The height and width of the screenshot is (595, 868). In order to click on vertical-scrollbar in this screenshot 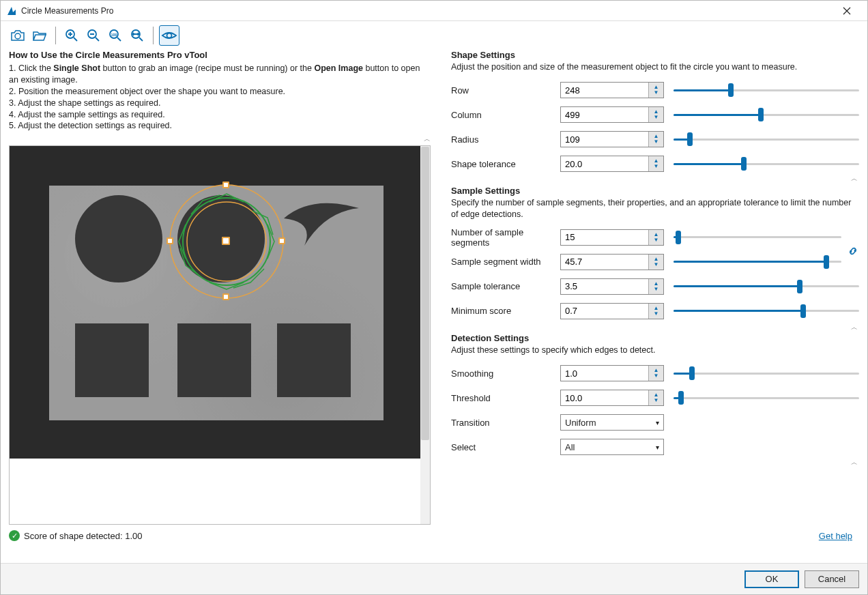, I will do `click(425, 335)`.